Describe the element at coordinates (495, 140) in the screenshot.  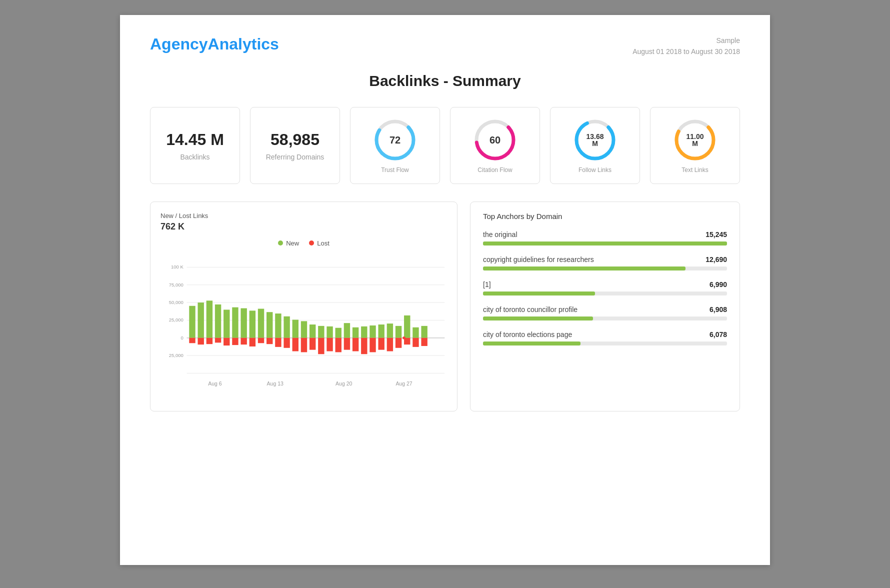
I see `citation-flow-value: 60` at that location.